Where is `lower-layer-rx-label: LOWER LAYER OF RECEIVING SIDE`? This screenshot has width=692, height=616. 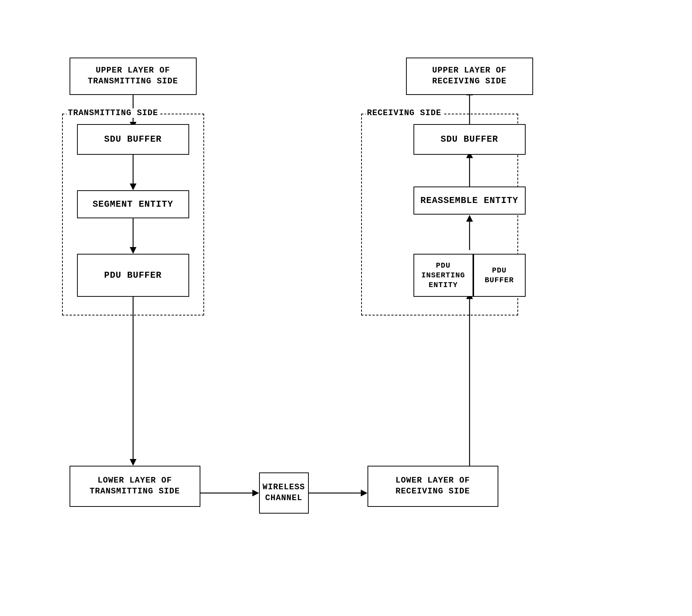
lower-layer-rx-label: LOWER LAYER OF RECEIVING SIDE is located at coordinates (433, 486).